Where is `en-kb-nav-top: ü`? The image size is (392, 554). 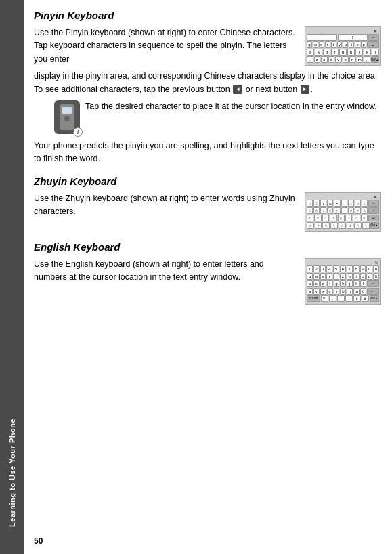
en-kb-nav-top: ü is located at coordinates (343, 263).